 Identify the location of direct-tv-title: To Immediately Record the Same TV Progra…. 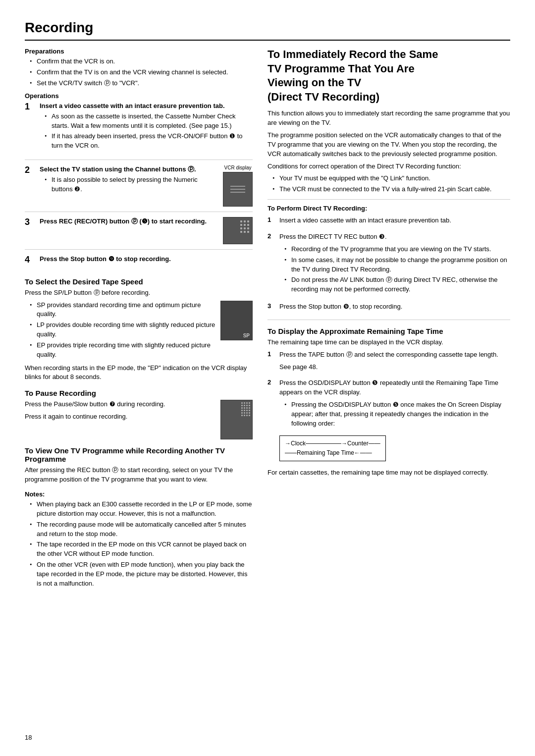
(389, 76).